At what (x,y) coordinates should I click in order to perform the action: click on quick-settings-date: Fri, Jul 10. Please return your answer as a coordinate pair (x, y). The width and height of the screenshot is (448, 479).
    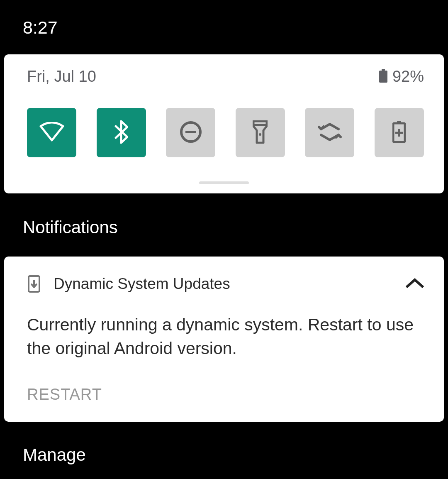
    Looking at the image, I should click on (61, 76).